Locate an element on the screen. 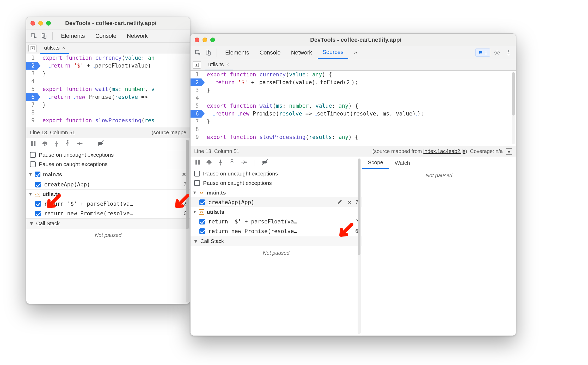  code-editor: 1export function currency(value: any) { … is located at coordinates (353, 108).